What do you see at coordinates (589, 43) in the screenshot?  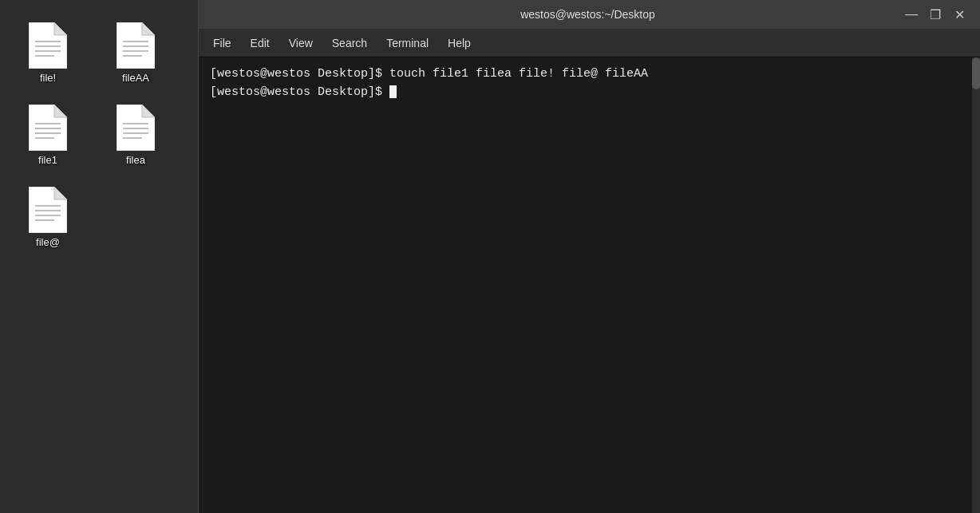 I see `terminal-menubar: File Edit View Search Terminal Help` at bounding box center [589, 43].